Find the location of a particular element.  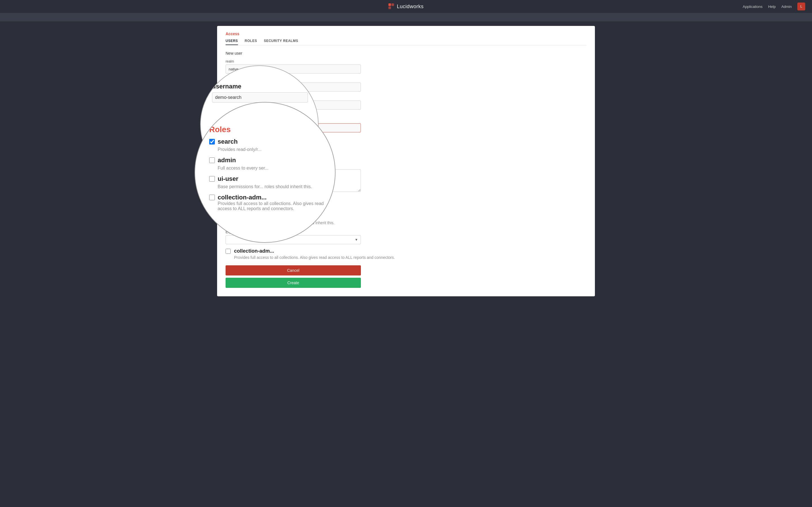

role-item-search: search Provides read-only access to... is located at coordinates (406, 154).